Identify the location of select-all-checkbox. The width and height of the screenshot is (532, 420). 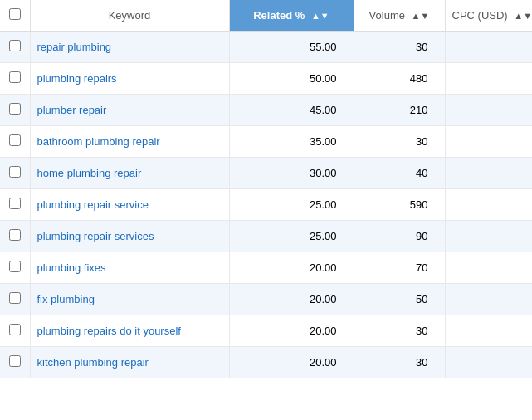
(15, 14).